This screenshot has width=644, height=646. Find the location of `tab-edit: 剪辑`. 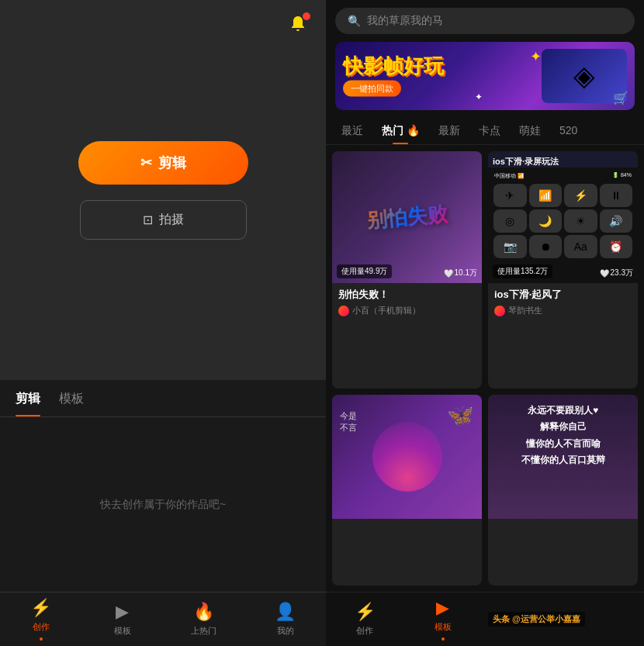

tab-edit: 剪辑 is located at coordinates (28, 403).